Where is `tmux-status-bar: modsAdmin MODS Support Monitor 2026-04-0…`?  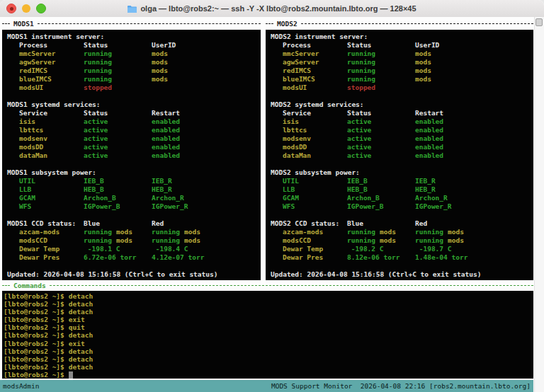 tmux-status-bar: modsAdmin MODS Support Monitor 2026-04-0… is located at coordinates (266, 386).